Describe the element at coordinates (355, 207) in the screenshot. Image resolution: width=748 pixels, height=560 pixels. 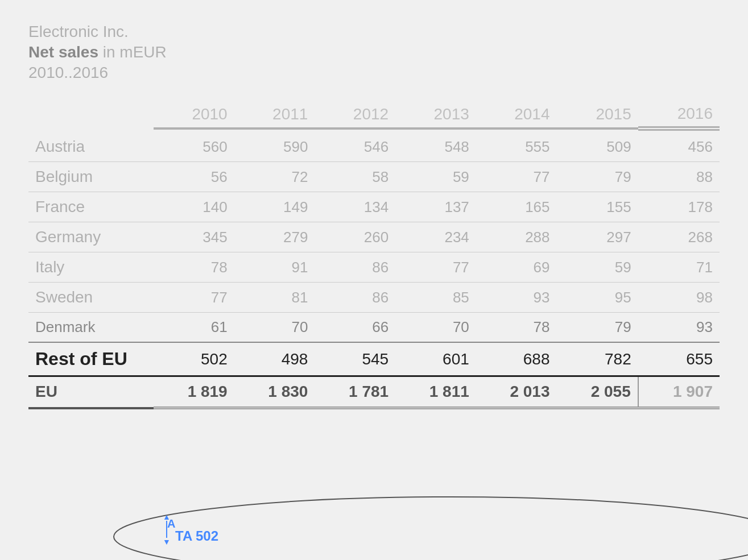
I see `value-cell: 134` at that location.